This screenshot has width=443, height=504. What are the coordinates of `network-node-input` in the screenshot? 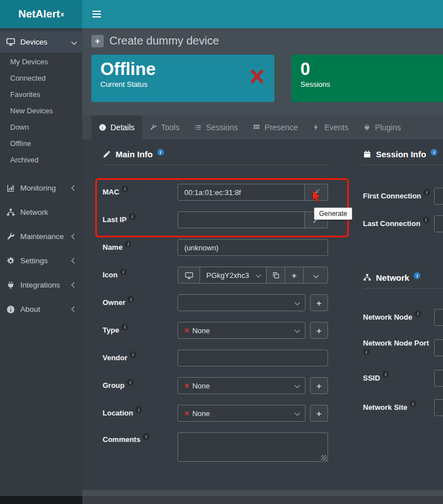 It's located at (438, 317).